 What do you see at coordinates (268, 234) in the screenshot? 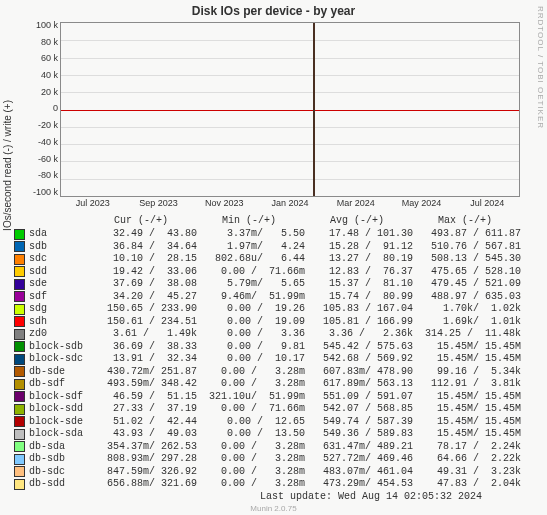
I see `legend-row: sda 32.49 / 43.80 3.37m/ 5.50 17.48 / 10…` at bounding box center [268, 234].